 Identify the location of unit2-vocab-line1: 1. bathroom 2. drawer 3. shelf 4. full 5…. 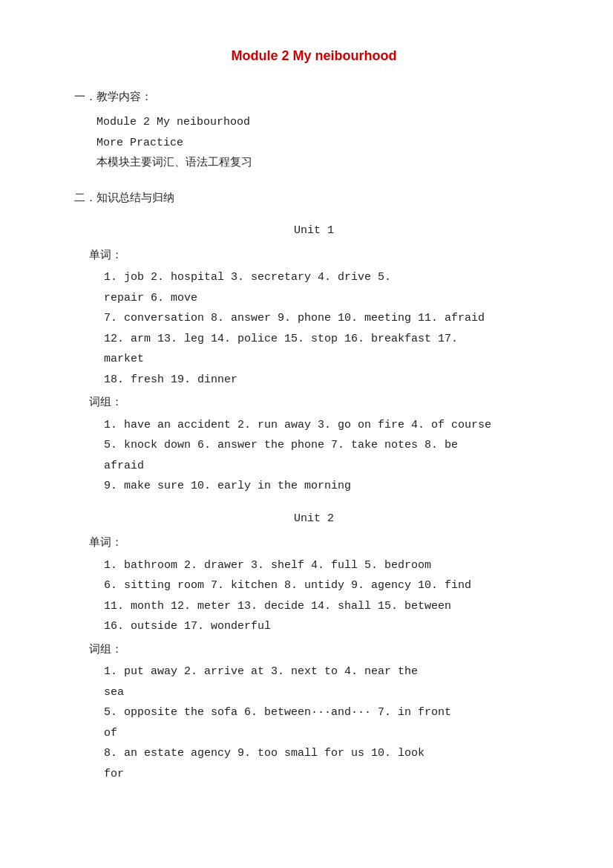
(329, 566).